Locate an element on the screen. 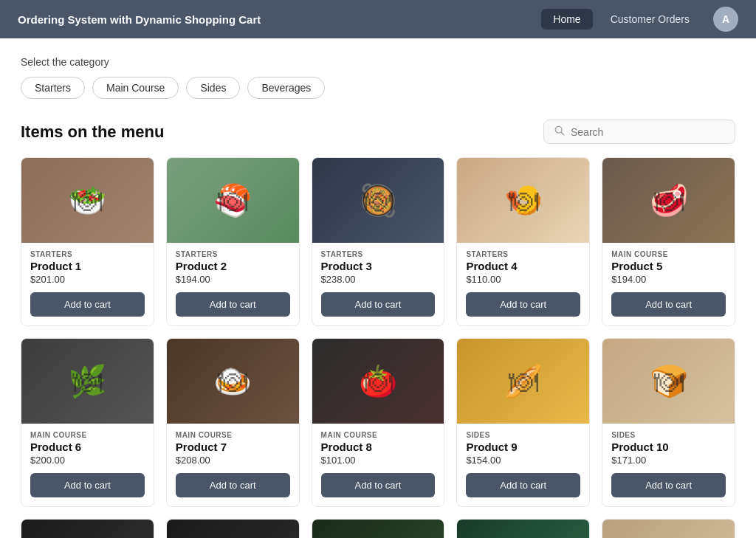 The width and height of the screenshot is (756, 538). avatar: A is located at coordinates (726, 19).